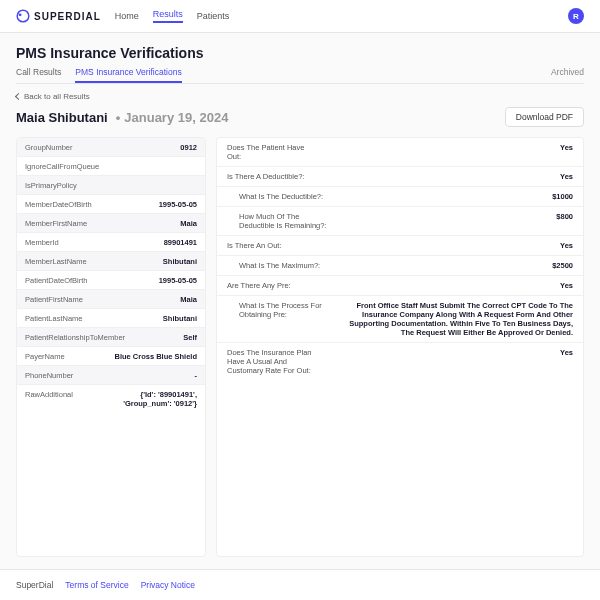 The width and height of the screenshot is (600, 600). I want to click on result-question: What Is The Deductible?:, so click(281, 196).